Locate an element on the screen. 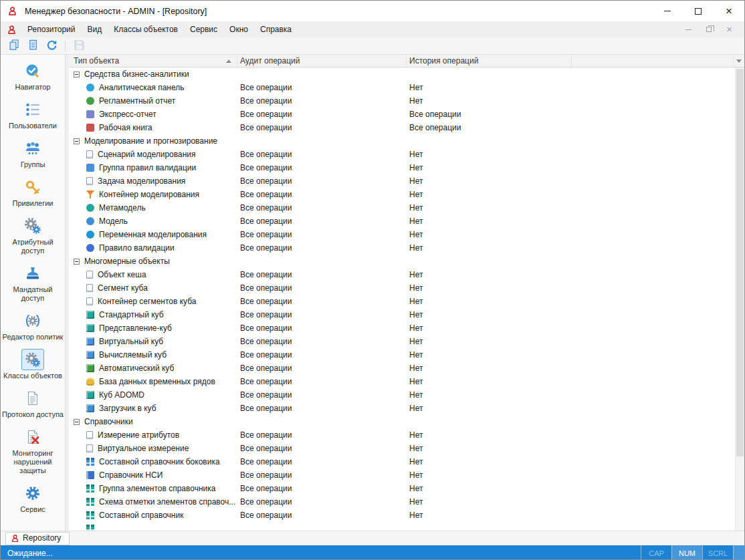 Image resolution: width=745 pixels, height=560 pixels. menu-item-5: Справка is located at coordinates (276, 29).